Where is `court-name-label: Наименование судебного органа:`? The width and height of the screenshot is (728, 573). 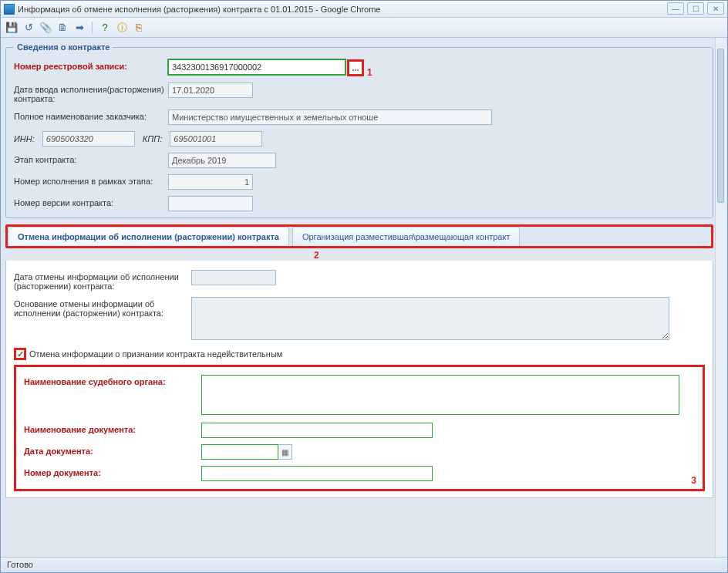
court-name-label: Наименование судебного органа: is located at coordinates (113, 381).